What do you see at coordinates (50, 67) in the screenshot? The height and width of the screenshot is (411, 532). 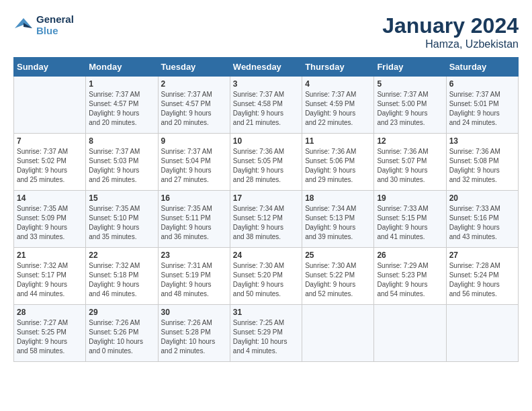 I see `day-header-sunday: Sunday` at bounding box center [50, 67].